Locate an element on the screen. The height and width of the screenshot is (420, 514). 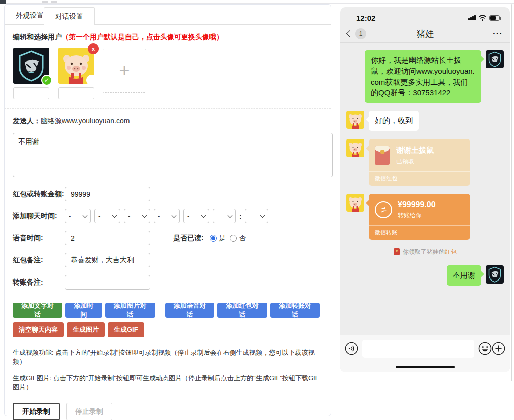
read-yes-radio is located at coordinates (213, 238).